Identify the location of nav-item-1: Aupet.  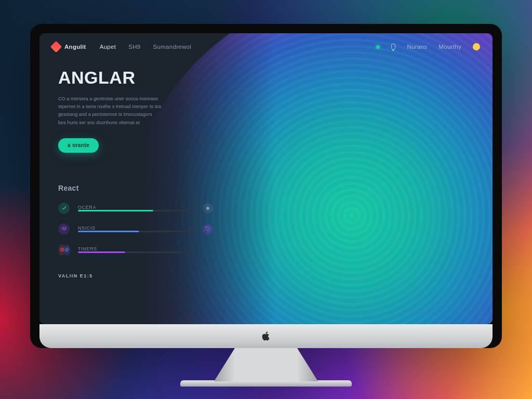
(108, 47).